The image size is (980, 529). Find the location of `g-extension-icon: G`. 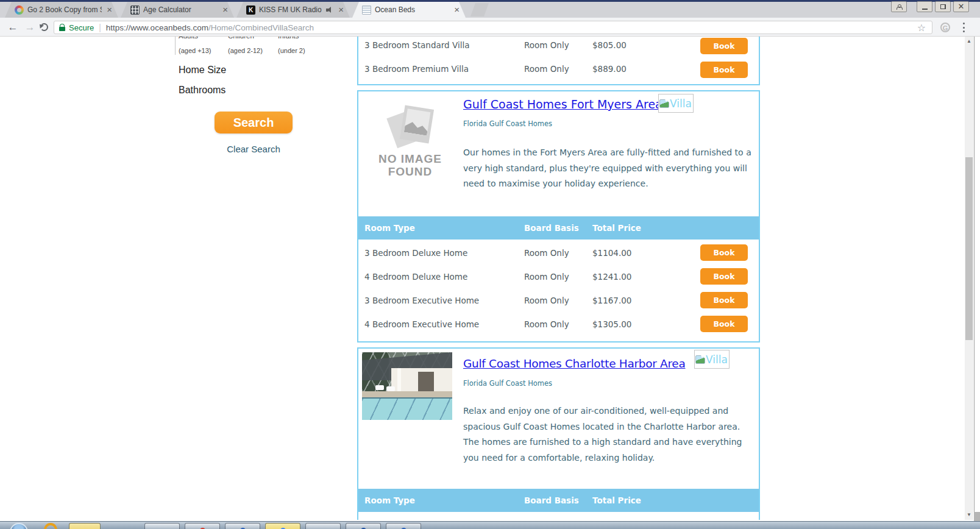

g-extension-icon: G is located at coordinates (945, 27).